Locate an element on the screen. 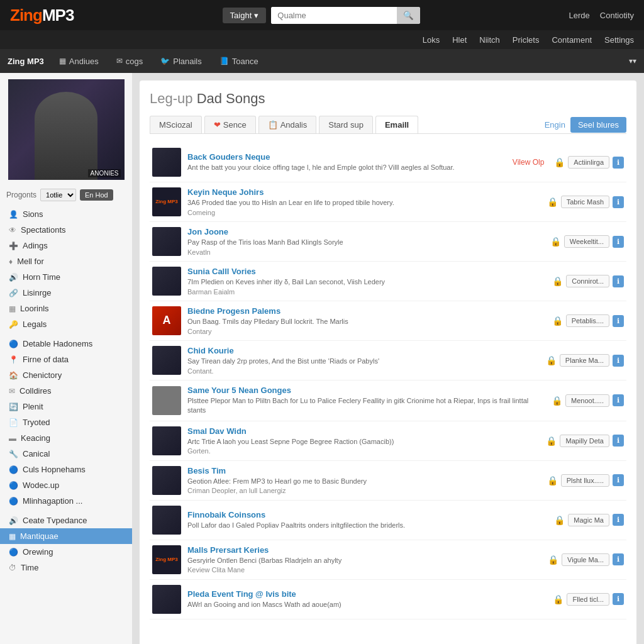  sidebar-item-canical: 🔧 Canical is located at coordinates (66, 454).